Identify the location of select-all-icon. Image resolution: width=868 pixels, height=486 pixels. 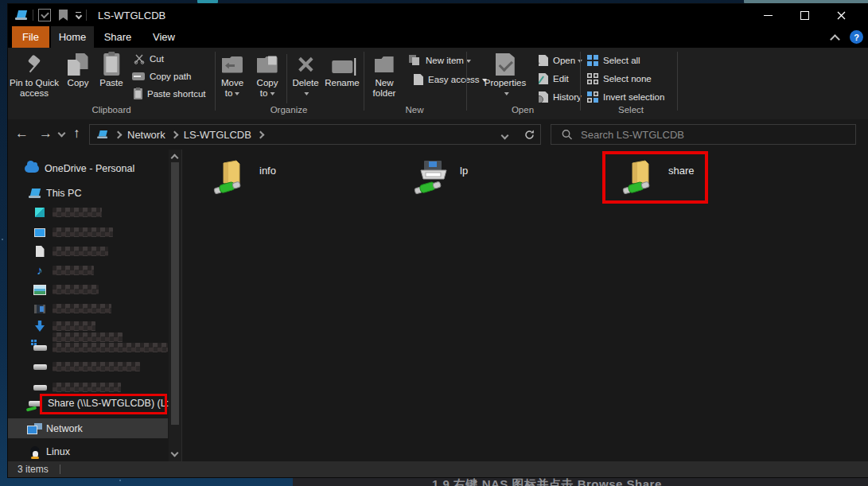
(593, 60).